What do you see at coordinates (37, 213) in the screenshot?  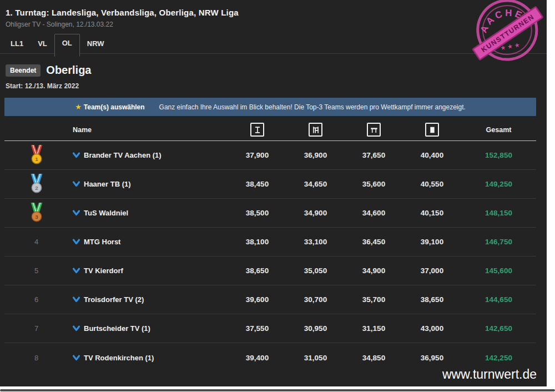 I see `medal-icon: 3` at bounding box center [37, 213].